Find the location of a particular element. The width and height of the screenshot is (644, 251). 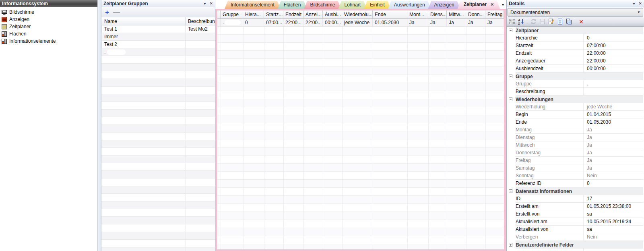

column-header-dienstag: Diens... is located at coordinates (438, 15).